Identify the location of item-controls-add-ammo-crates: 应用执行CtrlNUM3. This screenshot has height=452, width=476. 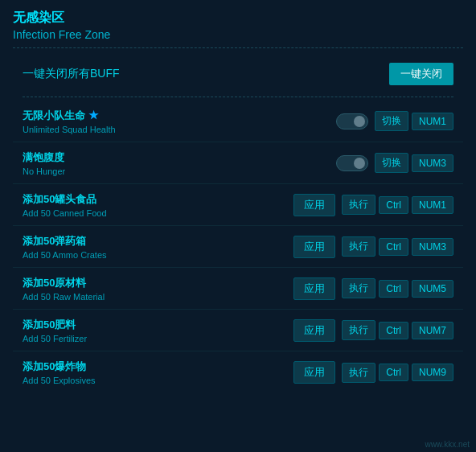
(373, 247).